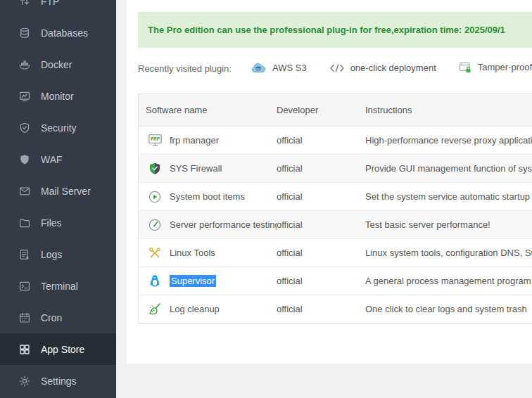 The image size is (532, 398). What do you see at coordinates (25, 160) in the screenshot?
I see `waf-icon` at bounding box center [25, 160].